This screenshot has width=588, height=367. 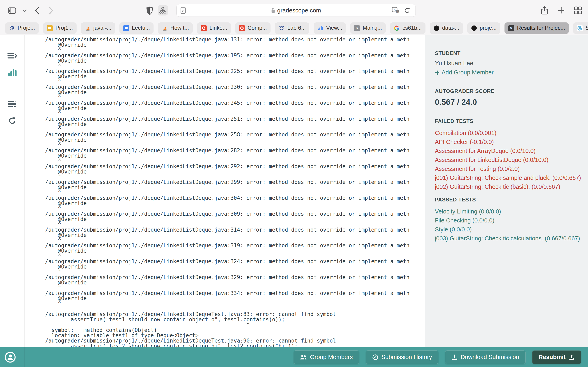 I want to click on sidebar-item-results-summary, so click(x=12, y=73).